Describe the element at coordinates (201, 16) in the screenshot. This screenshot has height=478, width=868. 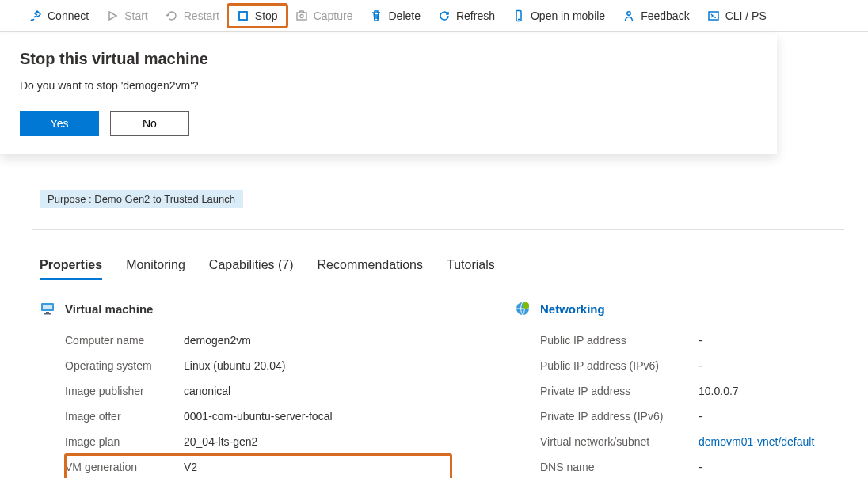
I see `restart-label: Restart` at that location.